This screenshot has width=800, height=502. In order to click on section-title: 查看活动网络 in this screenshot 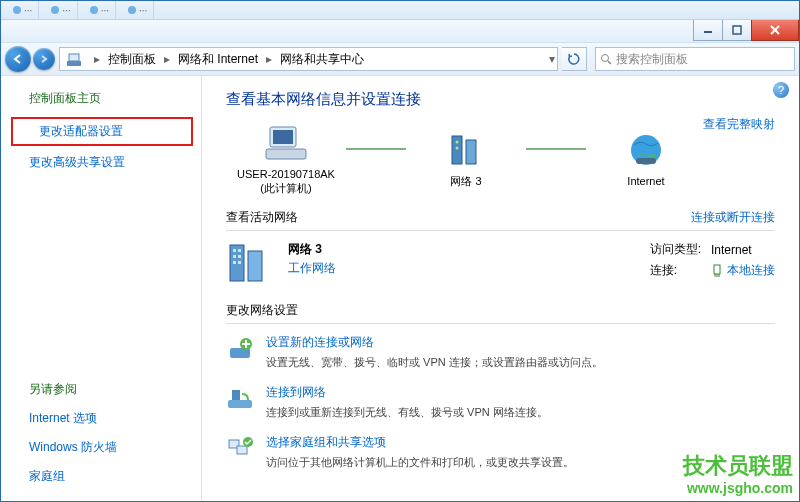, I will do `click(262, 218)`.